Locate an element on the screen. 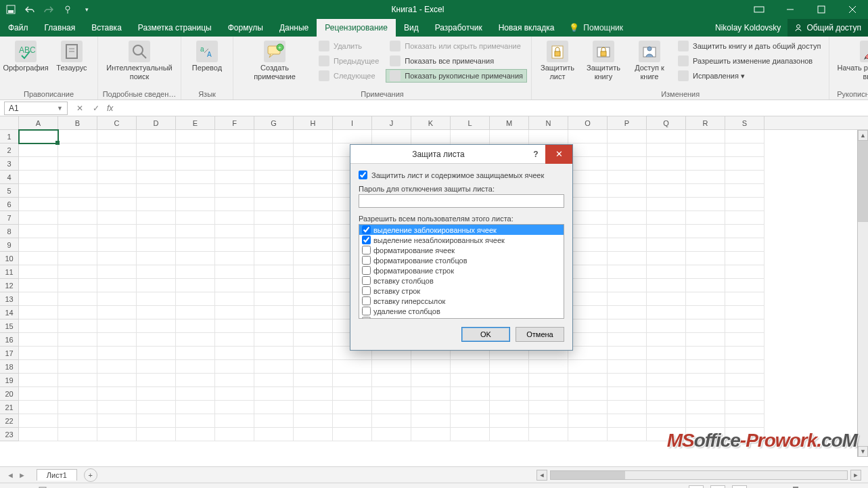 The width and height of the screenshot is (868, 488). permission-item: выделение заблокированных ячеек is located at coordinates (461, 230).